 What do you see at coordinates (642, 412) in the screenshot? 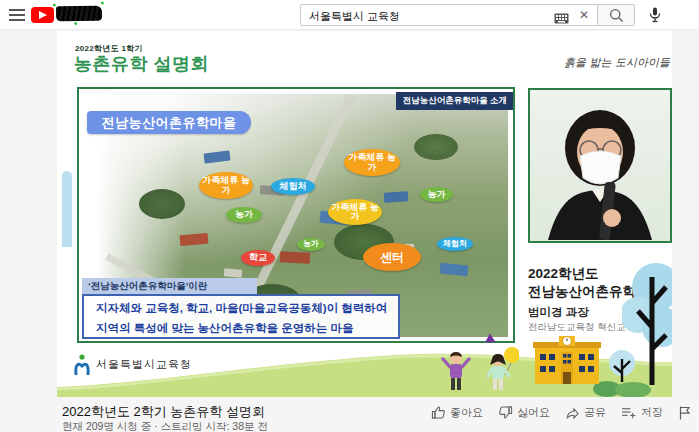
I see `save-button: 저장` at bounding box center [642, 412].